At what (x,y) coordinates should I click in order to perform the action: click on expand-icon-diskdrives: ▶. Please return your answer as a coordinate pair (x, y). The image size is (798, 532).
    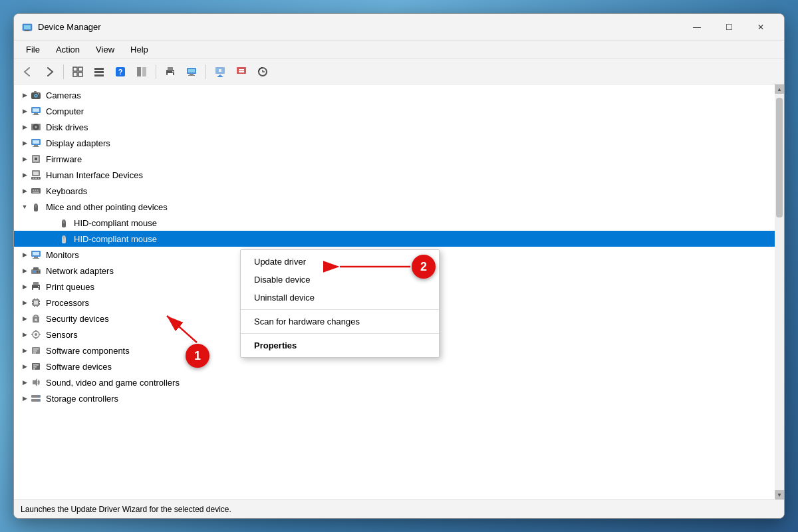
    Looking at the image, I should click on (25, 127).